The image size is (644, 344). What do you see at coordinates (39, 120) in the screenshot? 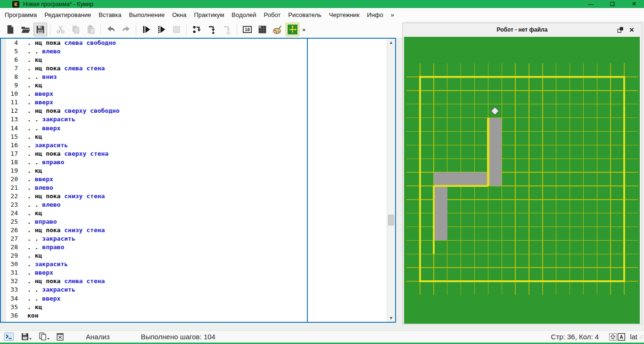
I see `code-line-13: 13. . закрасить` at bounding box center [39, 120].